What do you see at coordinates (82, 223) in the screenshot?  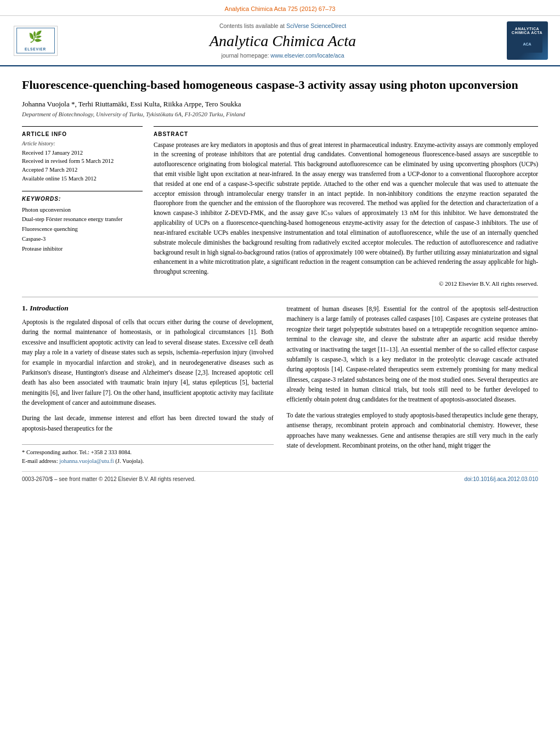 I see `keywords-section: Keywords: Photon upconversion Dual-step …` at bounding box center [82, 223].